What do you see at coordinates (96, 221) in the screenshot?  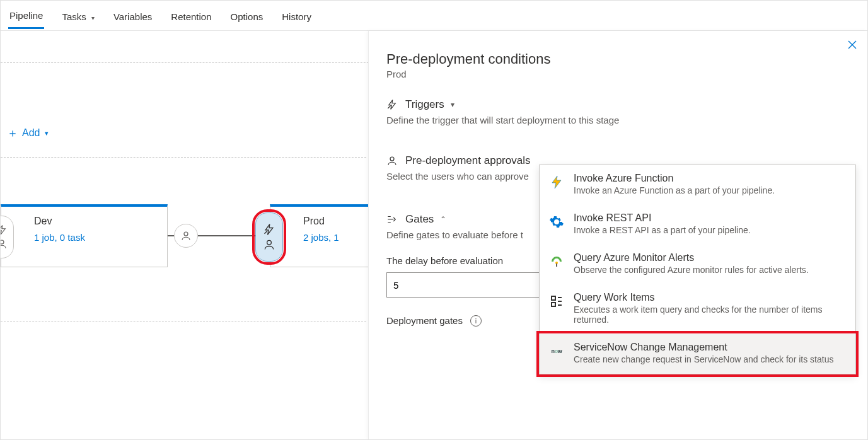 I see `stage-name: Dev` at bounding box center [96, 221].